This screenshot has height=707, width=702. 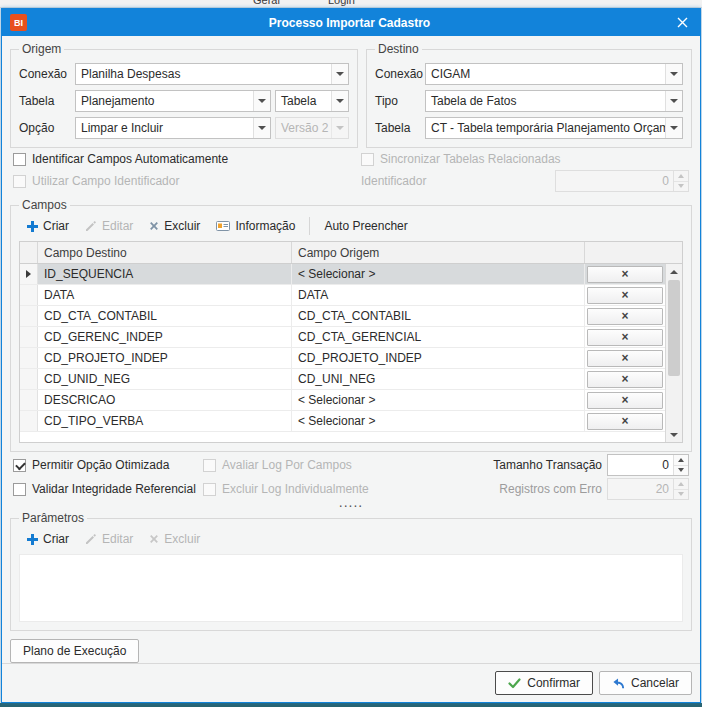 What do you see at coordinates (310, 226) in the screenshot?
I see `toolbar-divider` at bounding box center [310, 226].